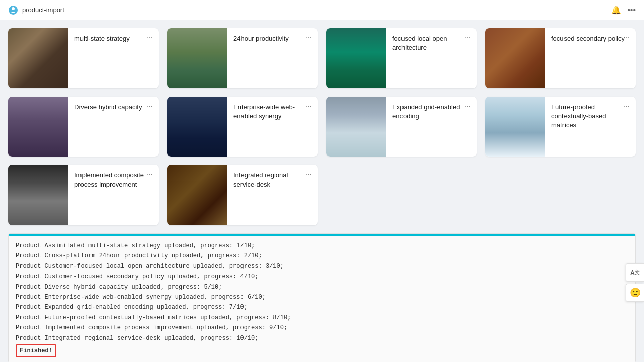 The height and width of the screenshot is (362, 644). Describe the element at coordinates (309, 106) in the screenshot. I see `card-menu-button-6: ···` at that location.